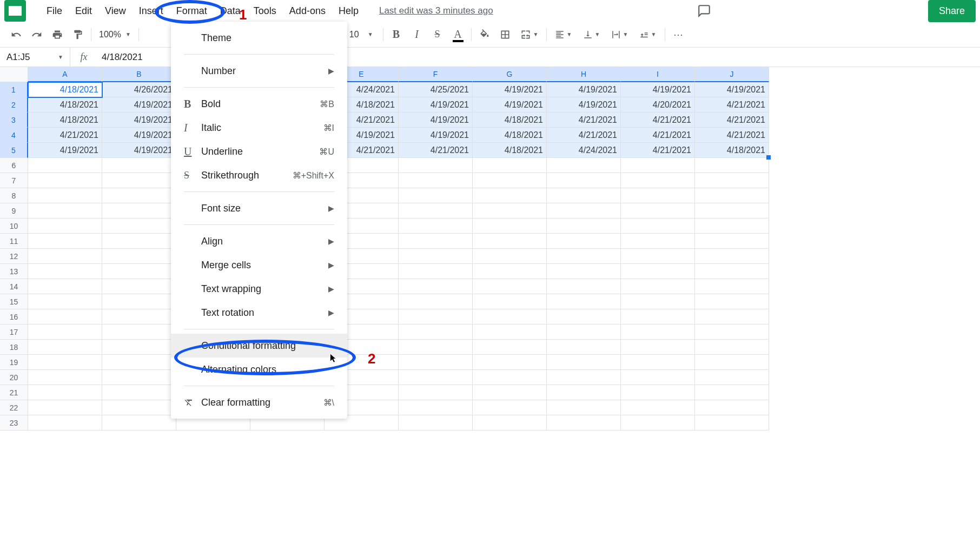 Image resolution: width=980 pixels, height=556 pixels. I want to click on menu-tools: Tools, so click(265, 11).